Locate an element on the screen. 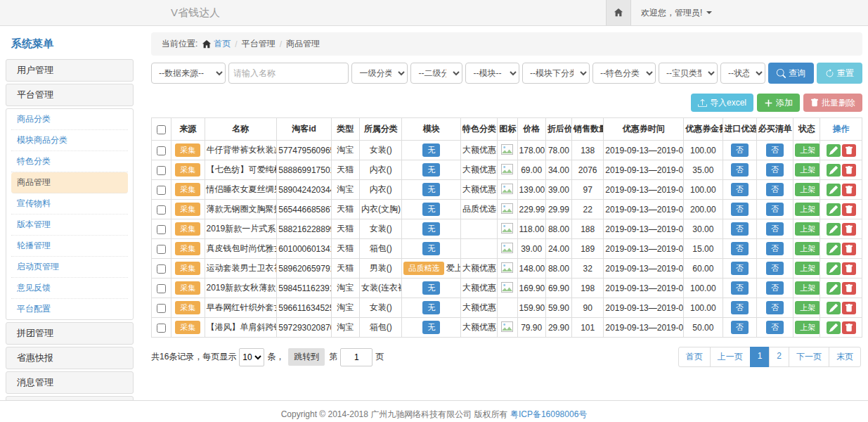  status-filter: --状态-- is located at coordinates (743, 73).